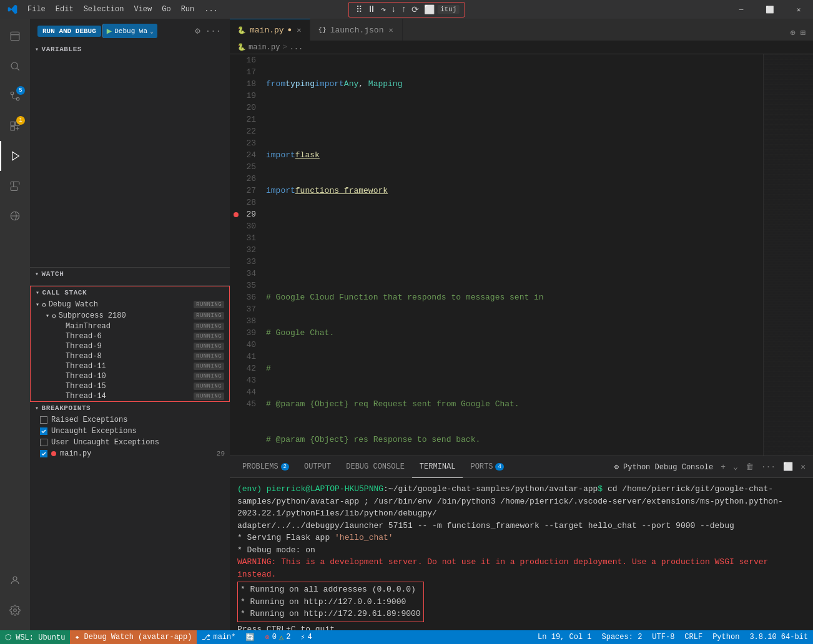 The image size is (813, 644). I want to click on debug-pause-btn: ⏸, so click(372, 9).